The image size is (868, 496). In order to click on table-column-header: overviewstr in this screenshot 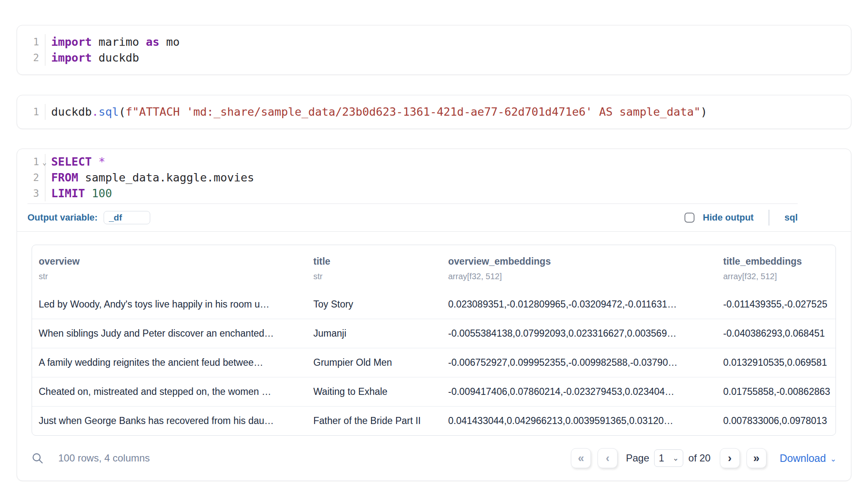, I will do `click(169, 268)`.